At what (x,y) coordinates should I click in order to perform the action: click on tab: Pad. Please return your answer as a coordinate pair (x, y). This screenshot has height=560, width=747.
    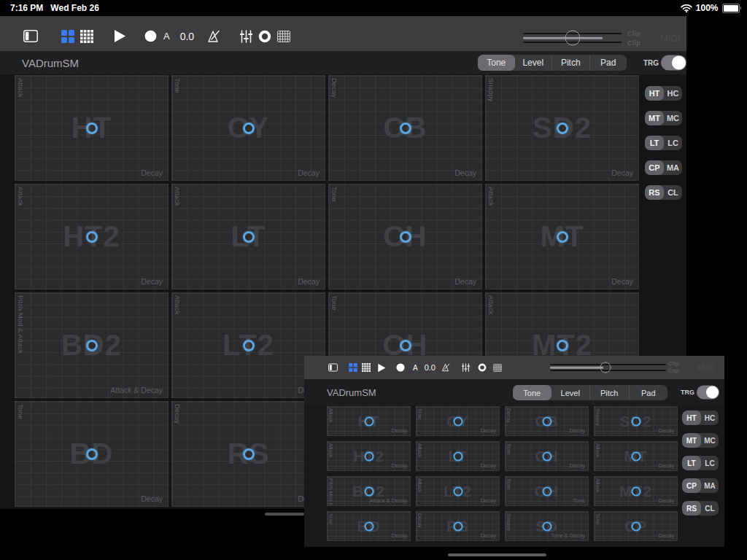
    Looking at the image, I should click on (608, 63).